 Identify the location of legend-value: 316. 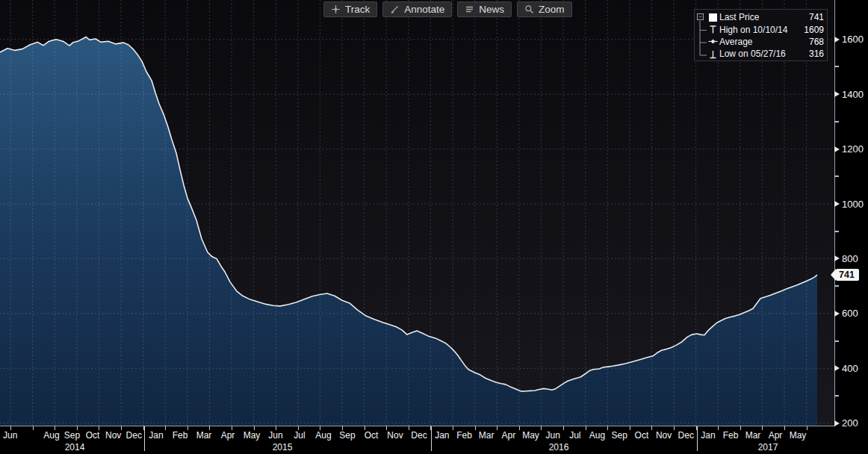
(816, 54).